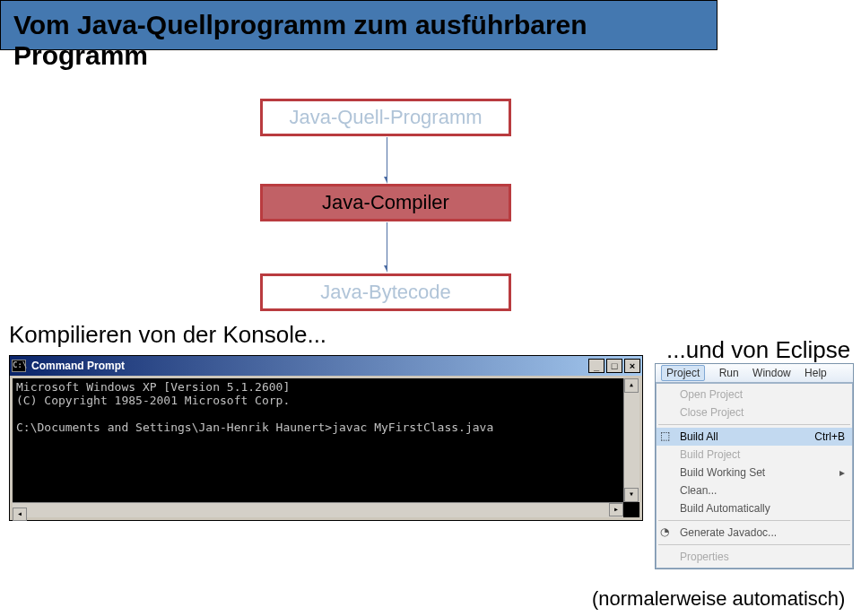 Image resolution: width=861 pixels, height=616 pixels. What do you see at coordinates (386, 203) in the screenshot?
I see `flow-box-compiler: Java-Compiler` at bounding box center [386, 203].